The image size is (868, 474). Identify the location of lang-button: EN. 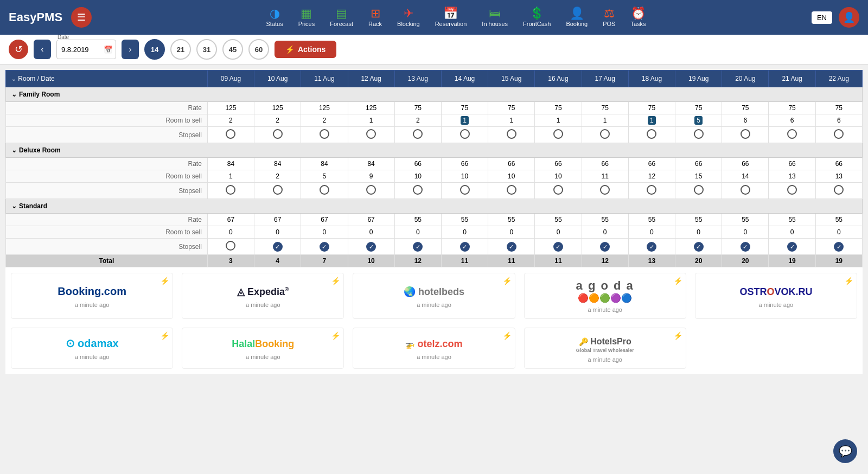
(822, 17).